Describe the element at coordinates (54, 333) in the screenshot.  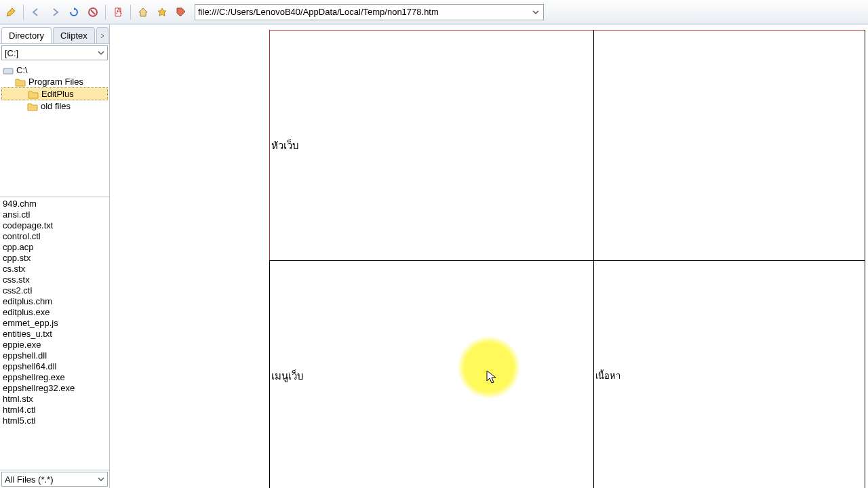
I see `file-list-scroll: 949.chmansi.ctlcodepage.txtcontrol.ctlcp…` at that location.